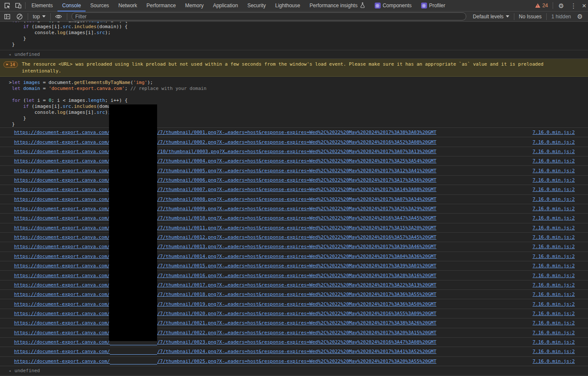 The width and height of the screenshot is (588, 376). Describe the element at coordinates (42, 6) in the screenshot. I see `tab-elements: Elements` at that location.